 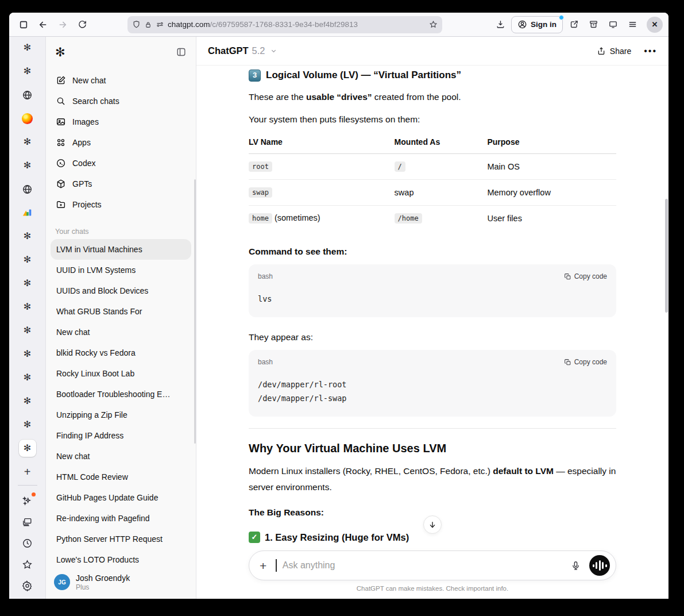 I want to click on chat-list-item: Bootloader Troubleshooting E…, so click(x=121, y=394).